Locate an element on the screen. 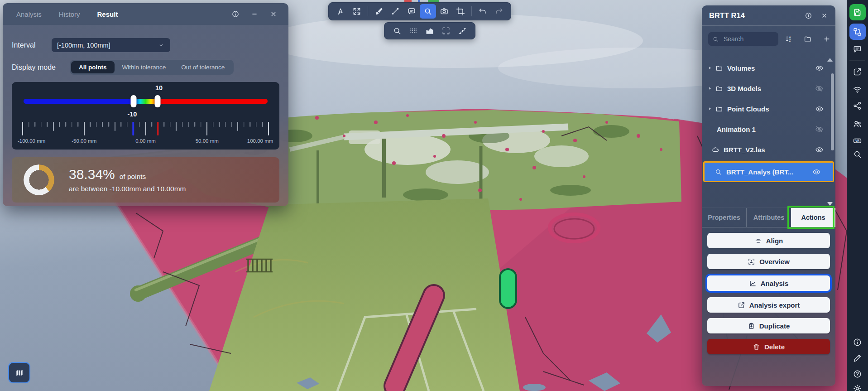 This screenshot has height=391, width=868. gradient-track is located at coordinates (146, 101).